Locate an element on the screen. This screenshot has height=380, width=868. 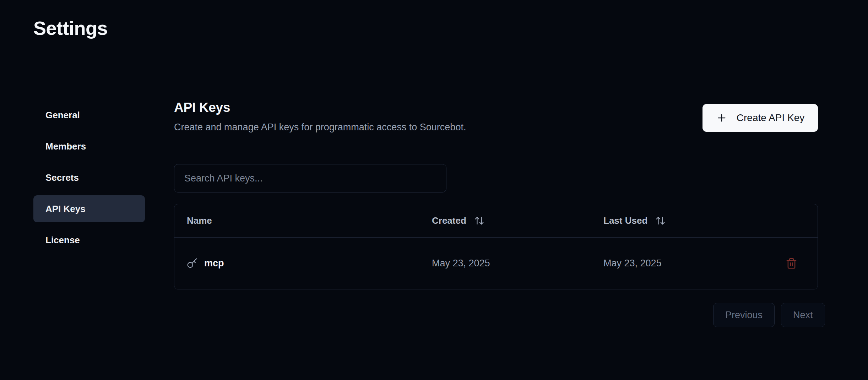
sidebar-item-label: General is located at coordinates (63, 115).